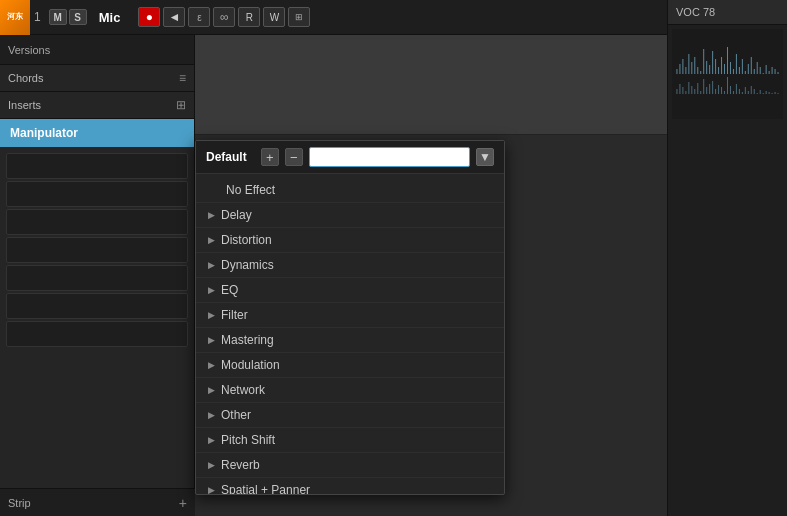 This screenshot has width=787, height=516. I want to click on right-panel-title: VOC 78, so click(728, 12).